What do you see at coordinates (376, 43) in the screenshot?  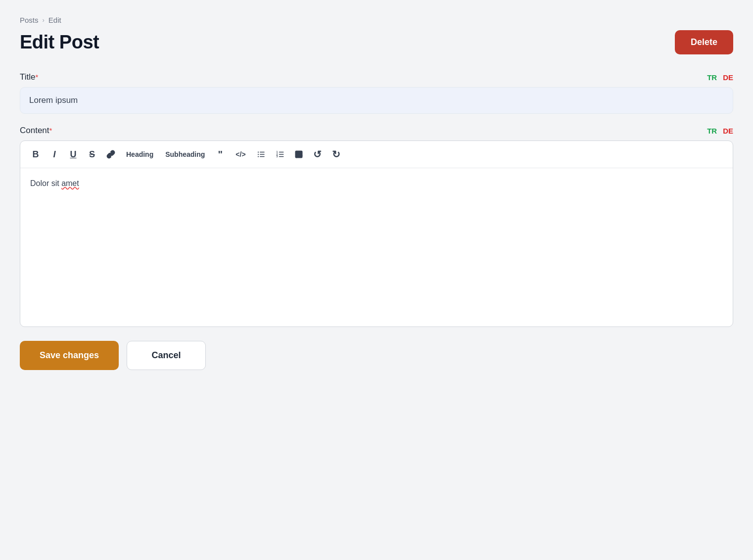 I see `page-header: Edit Post Delete` at bounding box center [376, 43].